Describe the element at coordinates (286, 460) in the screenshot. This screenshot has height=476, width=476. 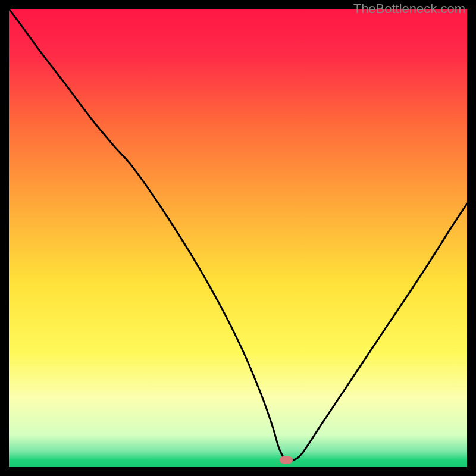
I see `optimal-point-marker` at that location.